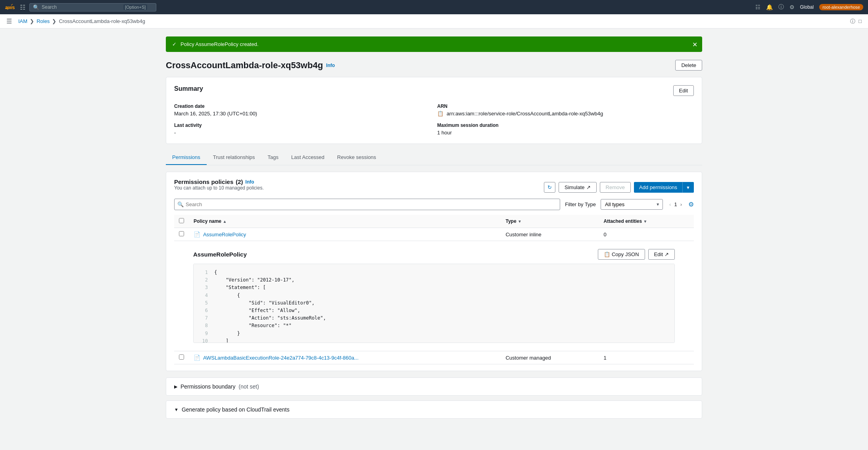 The height and width of the screenshot is (450, 868). What do you see at coordinates (357, 158) in the screenshot?
I see `tab-revoke-sessions: Revoke sessions` at bounding box center [357, 158].